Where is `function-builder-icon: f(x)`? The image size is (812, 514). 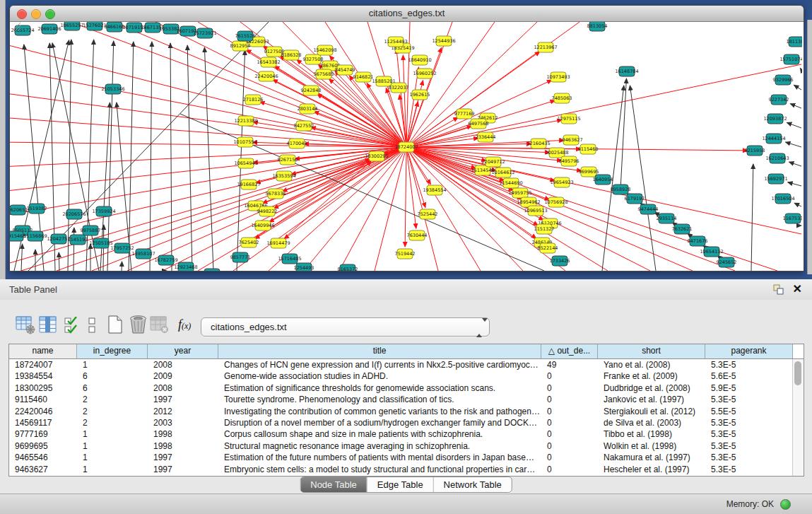 function-builder-icon: f(x) is located at coordinates (184, 325).